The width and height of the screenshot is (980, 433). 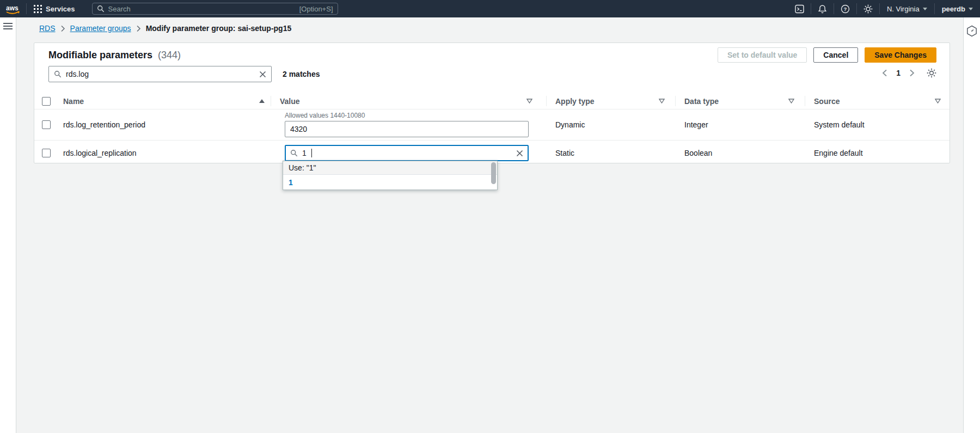 What do you see at coordinates (912, 73) in the screenshot?
I see `chevron-right-icon` at bounding box center [912, 73].